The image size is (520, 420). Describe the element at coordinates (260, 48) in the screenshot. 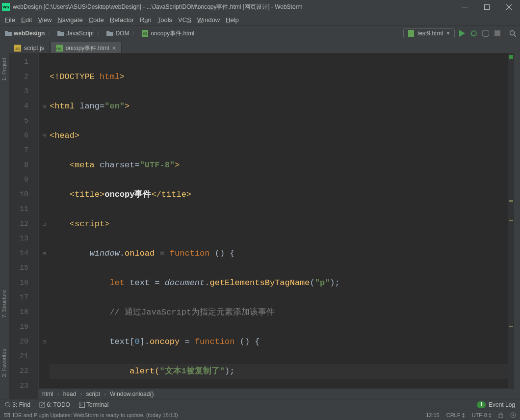

I see `editor-tabs: JS script.js H5 oncopy事件.html ×` at that location.